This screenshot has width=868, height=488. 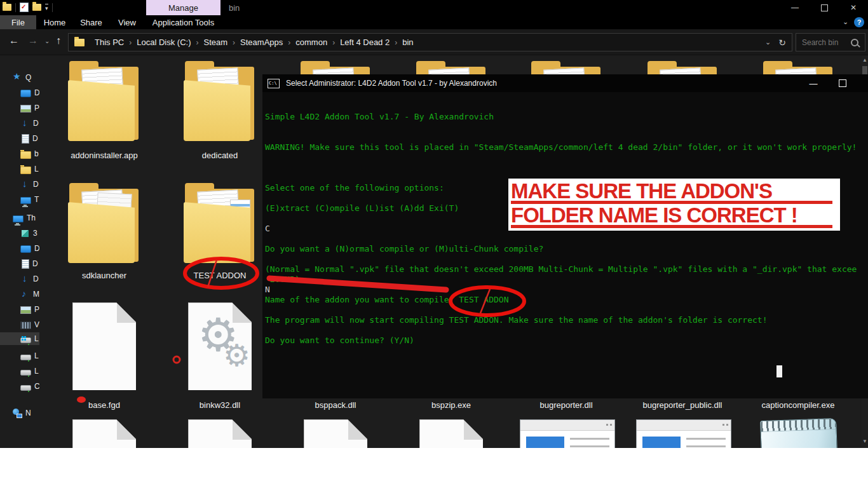 I want to click on console-close-button: ✕, so click(x=865, y=83).